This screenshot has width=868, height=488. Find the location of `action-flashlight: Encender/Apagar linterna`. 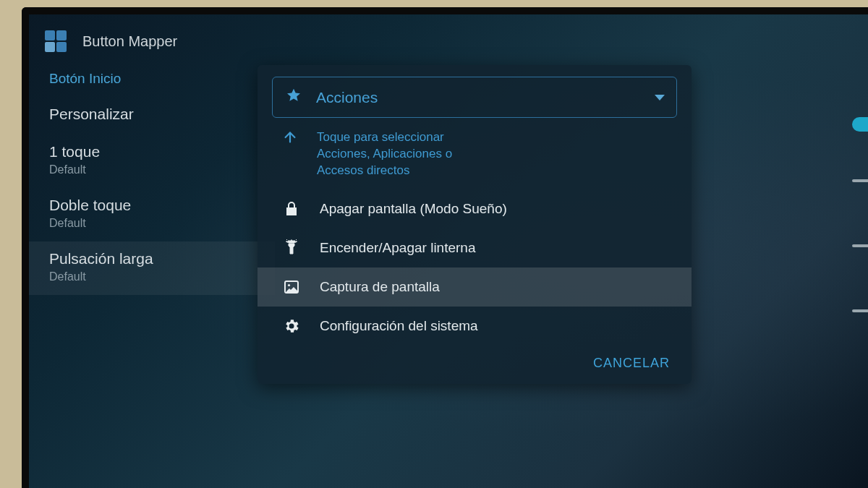

action-flashlight: Encender/Apagar linterna is located at coordinates (475, 248).